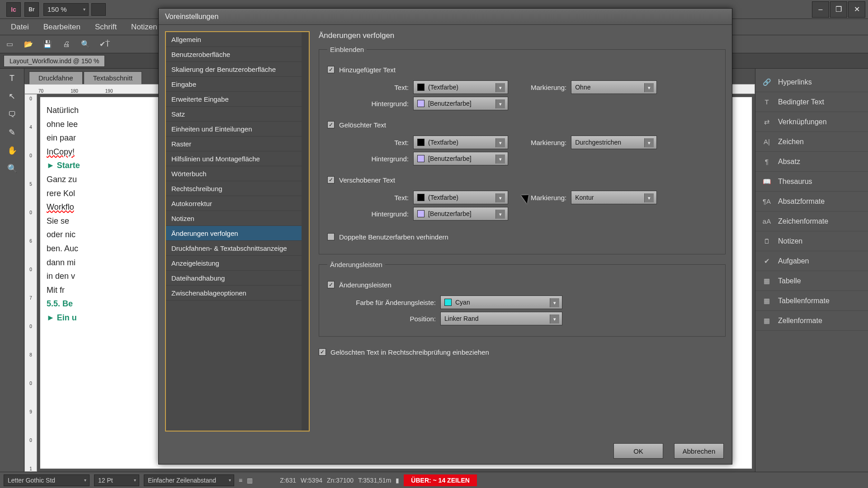  I want to click on pref-category-item: Erweiterte Eingabe, so click(237, 99).